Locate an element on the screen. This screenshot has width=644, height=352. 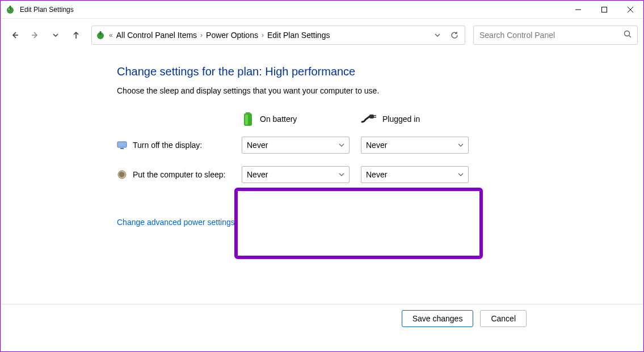
save-button: Save changes is located at coordinates (438, 319).